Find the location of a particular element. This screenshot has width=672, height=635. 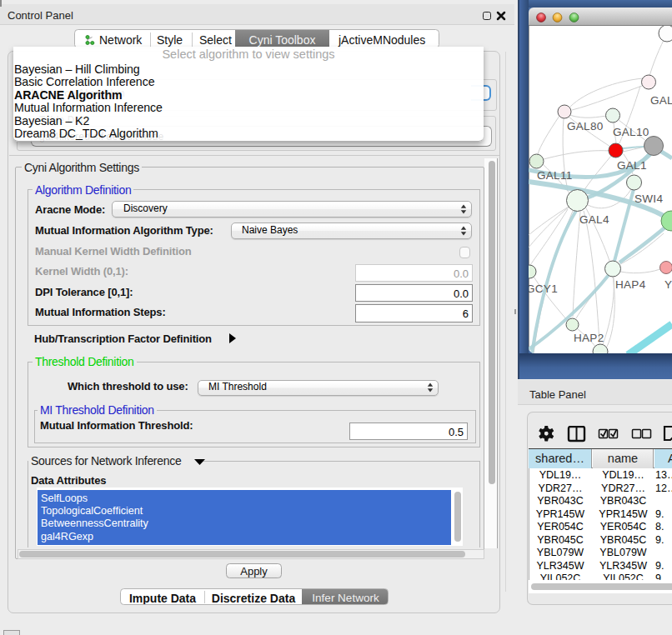

svg-text: HAP2 is located at coordinates (589, 338).